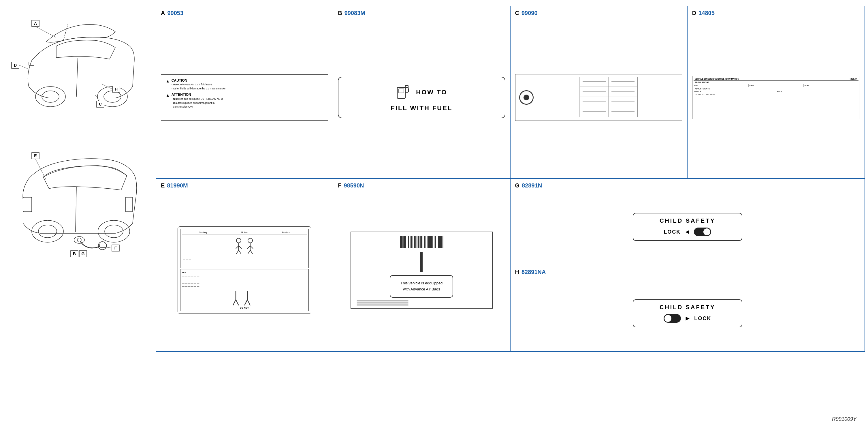  I want to click on cell-c-header: C 99090, so click(599, 13).